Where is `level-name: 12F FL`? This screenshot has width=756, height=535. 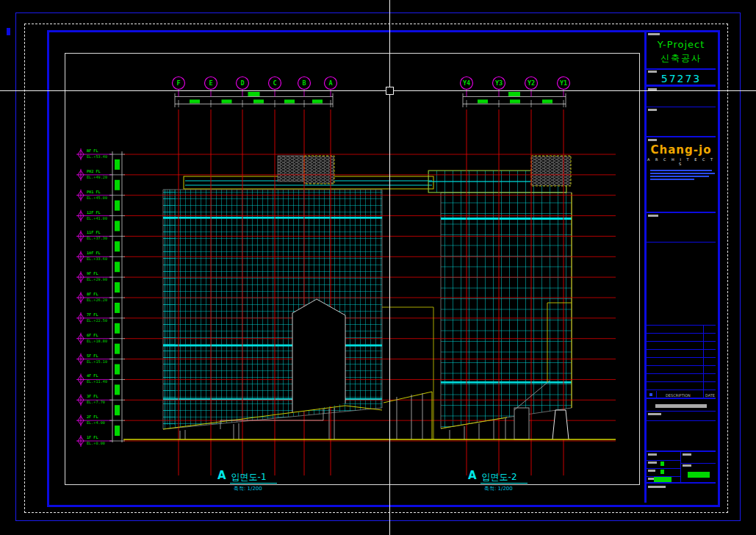
level-name: 12F FL is located at coordinates (94, 212).